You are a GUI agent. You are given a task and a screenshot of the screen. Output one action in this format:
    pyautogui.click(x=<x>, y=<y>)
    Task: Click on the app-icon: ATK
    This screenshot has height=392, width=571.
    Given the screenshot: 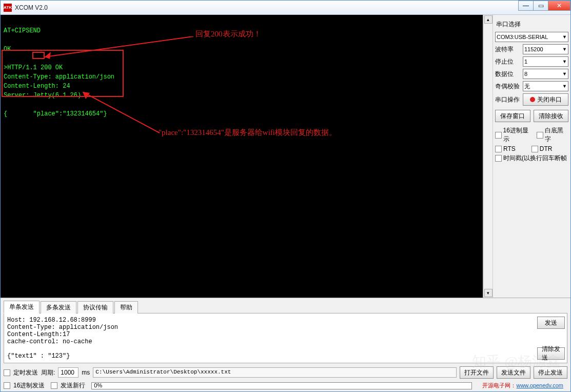 What is the action you would take?
    pyautogui.click(x=8, y=8)
    